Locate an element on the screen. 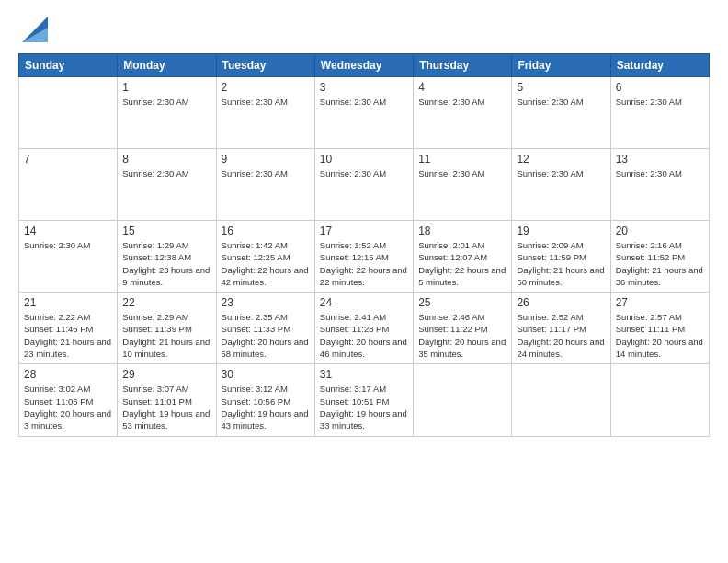  calendar-cell: 11Sunrise: 2:30 AM is located at coordinates (463, 185).